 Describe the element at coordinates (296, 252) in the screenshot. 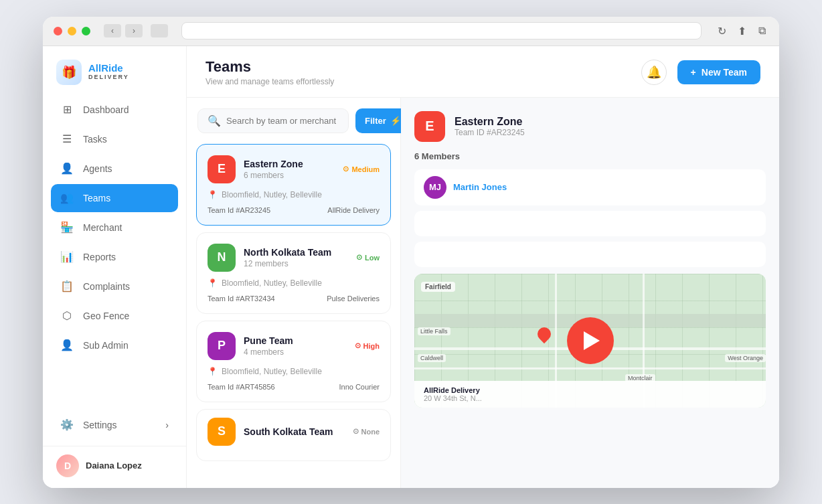

I see `team-name: North Kolkata Team` at that location.